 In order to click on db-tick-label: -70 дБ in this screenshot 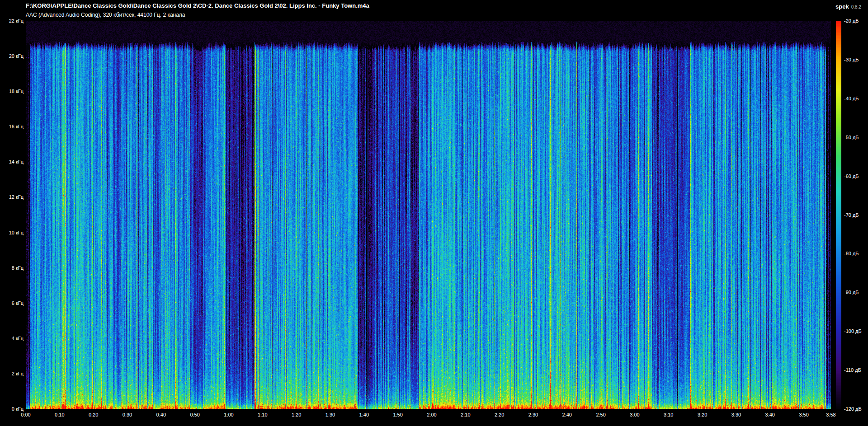, I will do `click(852, 215)`.